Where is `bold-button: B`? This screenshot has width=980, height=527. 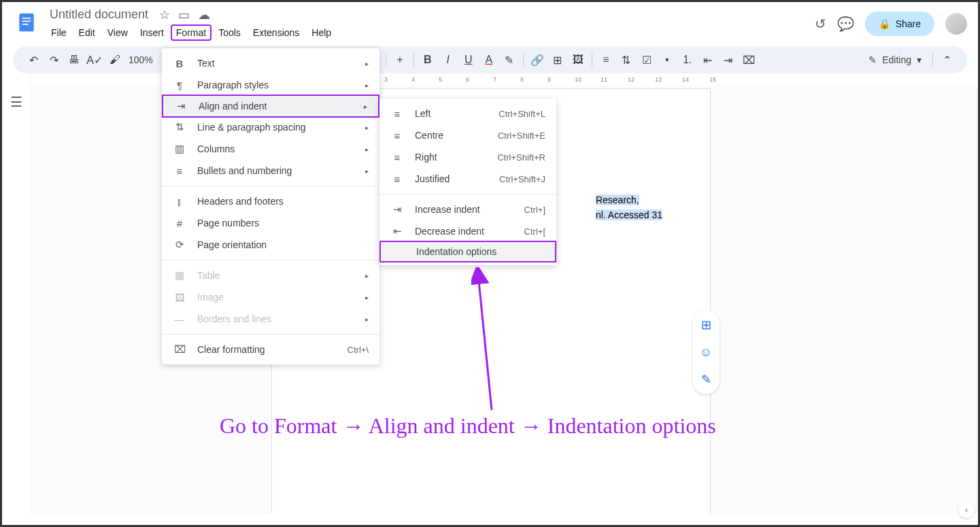
bold-button: B is located at coordinates (428, 60).